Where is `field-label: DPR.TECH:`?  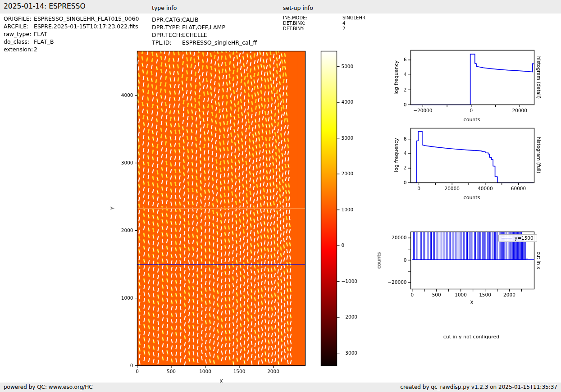 field-label: DPR.TECH: is located at coordinates (167, 35).